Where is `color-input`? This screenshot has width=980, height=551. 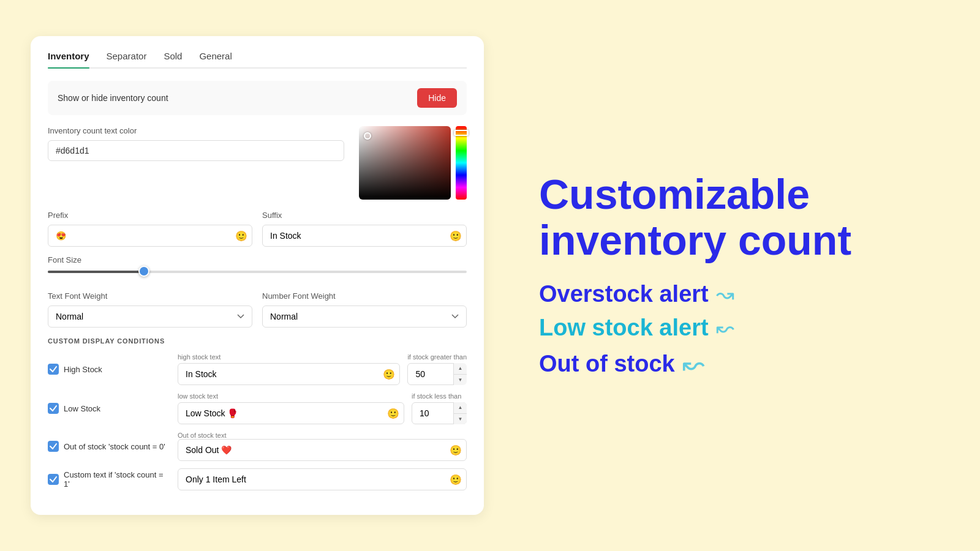 color-input is located at coordinates (196, 151).